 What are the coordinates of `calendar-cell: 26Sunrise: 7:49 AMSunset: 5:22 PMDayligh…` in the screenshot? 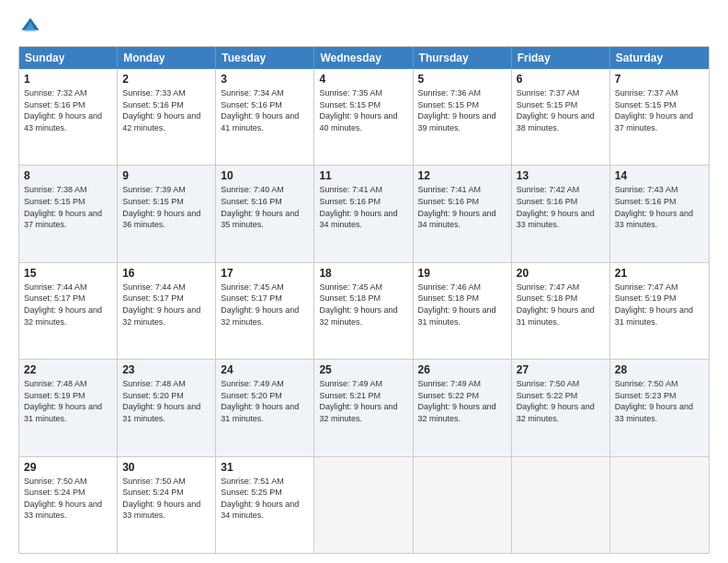 It's located at (463, 408).